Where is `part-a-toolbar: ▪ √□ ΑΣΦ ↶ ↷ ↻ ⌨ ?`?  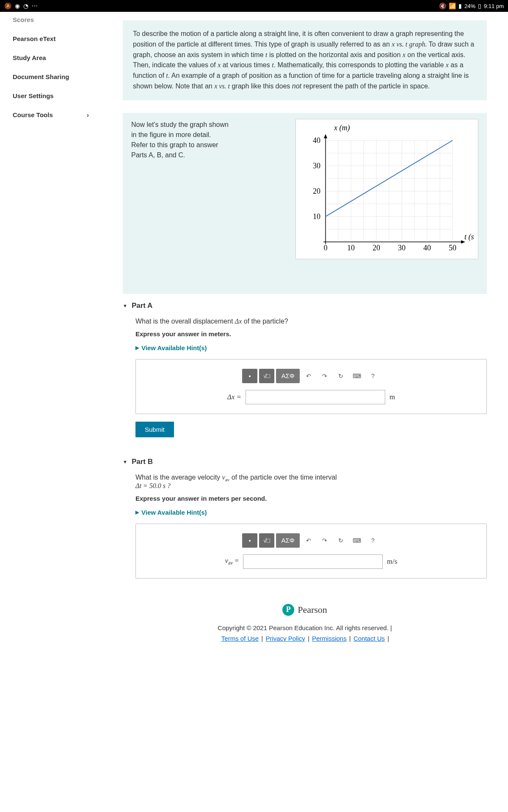 part-a-toolbar: ▪ √□ ΑΣΦ ↶ ↷ ↻ ⌨ ? is located at coordinates (311, 376).